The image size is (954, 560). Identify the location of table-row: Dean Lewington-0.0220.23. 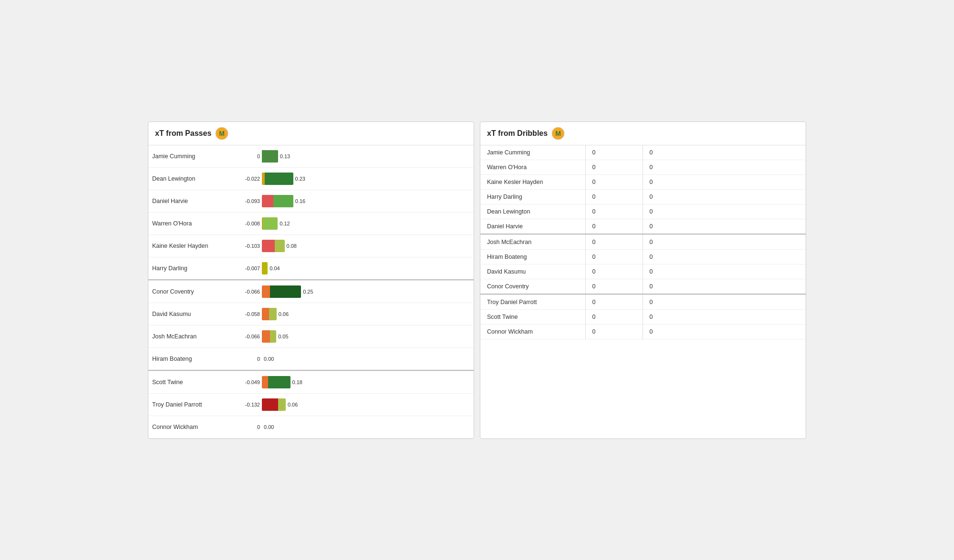
(311, 178).